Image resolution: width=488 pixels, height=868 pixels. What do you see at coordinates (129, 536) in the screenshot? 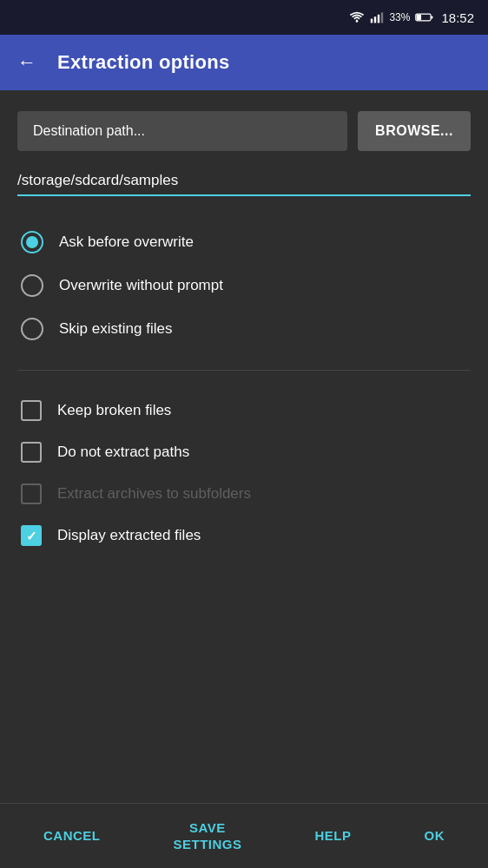
I see `checkbox-display-extracted-label: Display extracted files` at bounding box center [129, 536].